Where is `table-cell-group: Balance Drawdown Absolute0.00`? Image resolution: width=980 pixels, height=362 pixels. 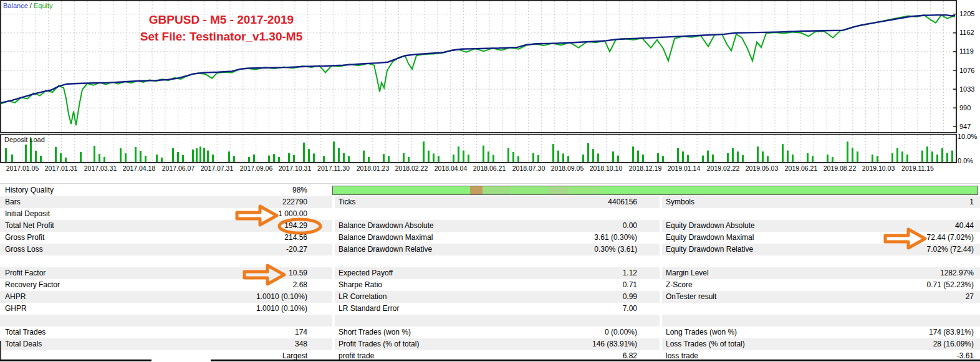
table-cell-group: Balance Drawdown Absolute0.00 is located at coordinates (497, 226).